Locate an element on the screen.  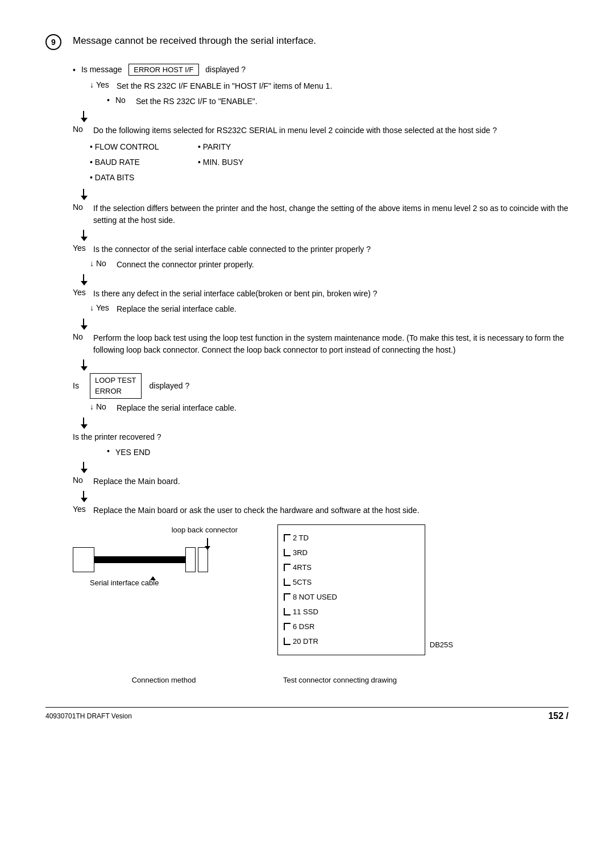
pin-4rts: 4RTS is located at coordinates (302, 568).